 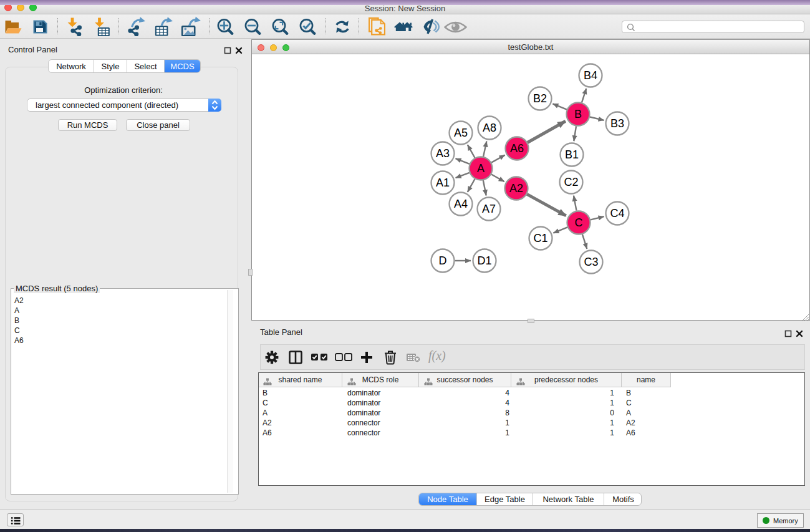 What do you see at coordinates (572, 155) in the screenshot?
I see `svg-text: B1` at bounding box center [572, 155].